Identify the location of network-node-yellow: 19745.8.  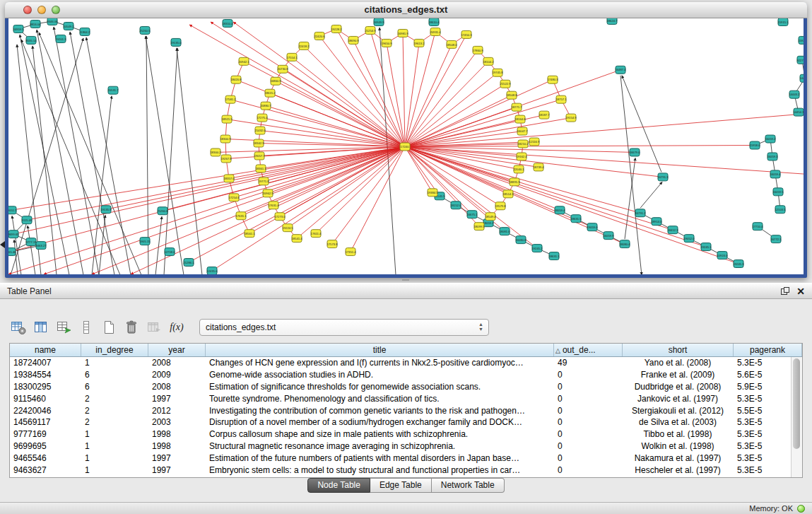
(498, 72).